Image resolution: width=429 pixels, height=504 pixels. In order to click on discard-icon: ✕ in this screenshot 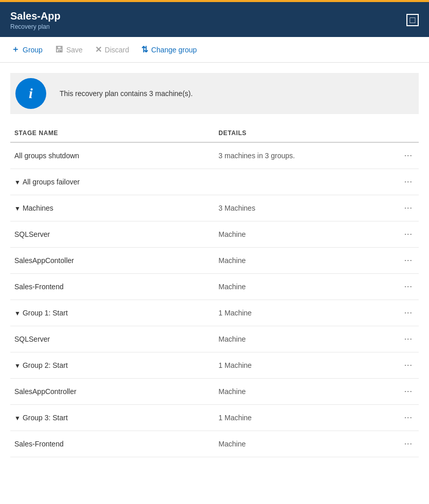, I will do `click(99, 49)`.